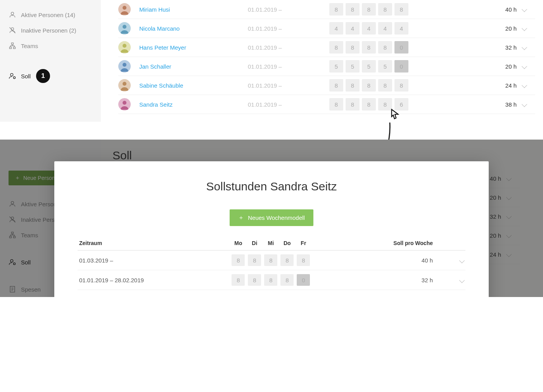  I want to click on person-row: Miriam Husi 01.01.2019 – 88888 40 h, so click(327, 9).